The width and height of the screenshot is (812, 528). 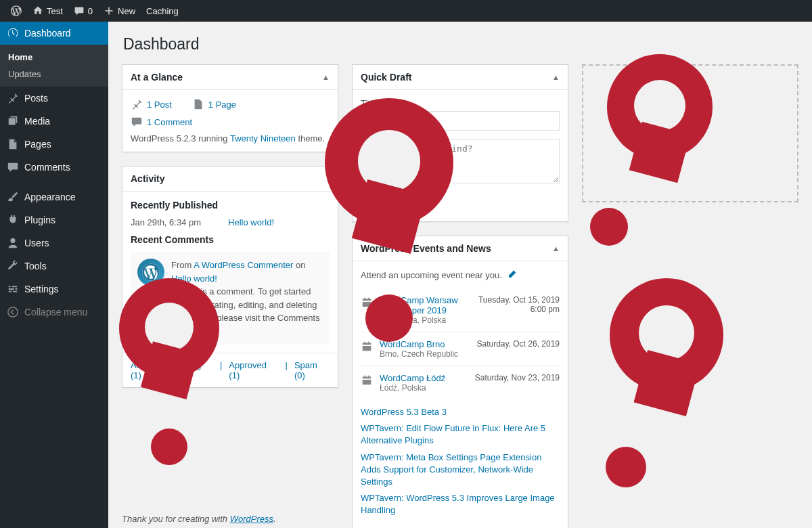 I want to click on sidebar-item-label: Appearance, so click(x=50, y=197).